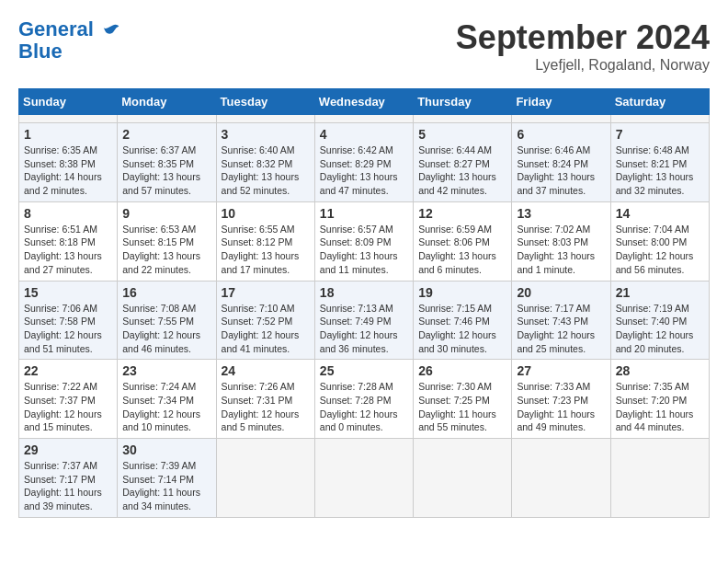  What do you see at coordinates (561, 320) in the screenshot?
I see `calendar-cell: 20Sunrise: 7:17 AMSunset: 7:43 PMDayligh…` at bounding box center [561, 320].